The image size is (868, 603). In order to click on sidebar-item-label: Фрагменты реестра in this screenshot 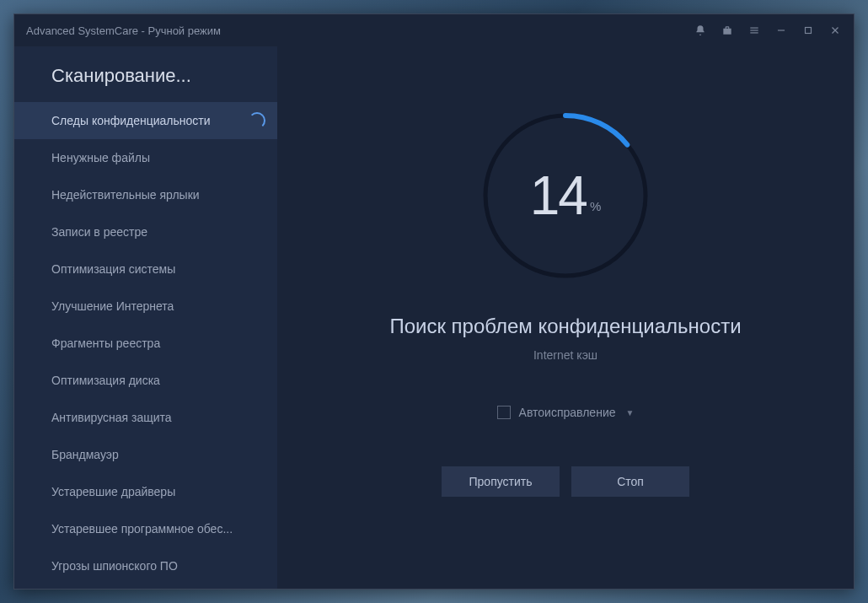, I will do `click(158, 343)`.